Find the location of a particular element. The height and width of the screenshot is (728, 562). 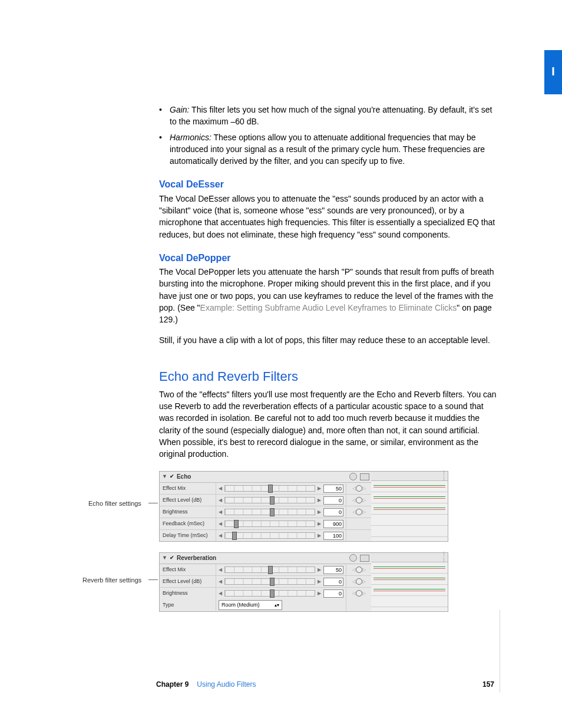

reverb-type-label: Type is located at coordinates (188, 605).